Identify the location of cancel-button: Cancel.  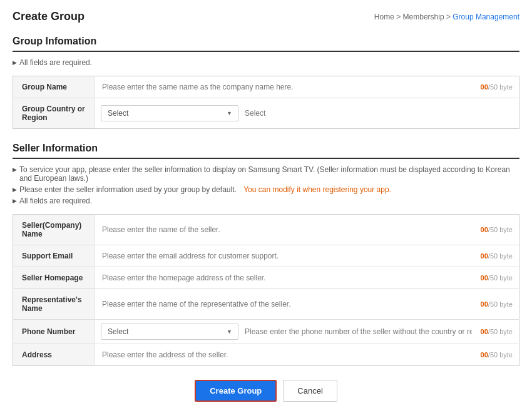
(310, 390).